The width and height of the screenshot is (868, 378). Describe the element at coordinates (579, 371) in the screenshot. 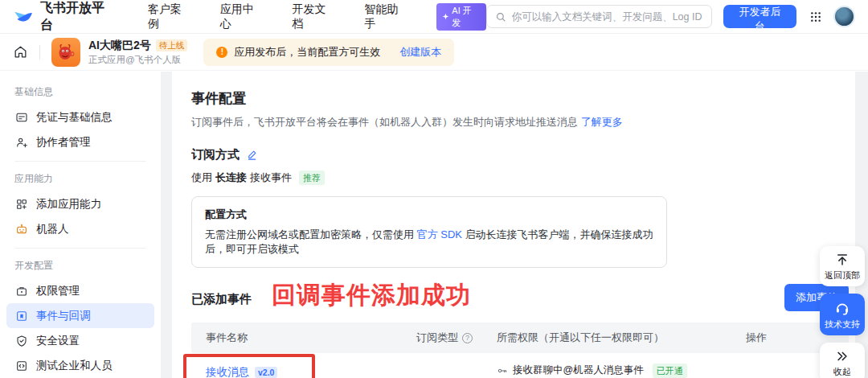

I see `permission-name: 接收群聊中@机器人消息事件` at that location.